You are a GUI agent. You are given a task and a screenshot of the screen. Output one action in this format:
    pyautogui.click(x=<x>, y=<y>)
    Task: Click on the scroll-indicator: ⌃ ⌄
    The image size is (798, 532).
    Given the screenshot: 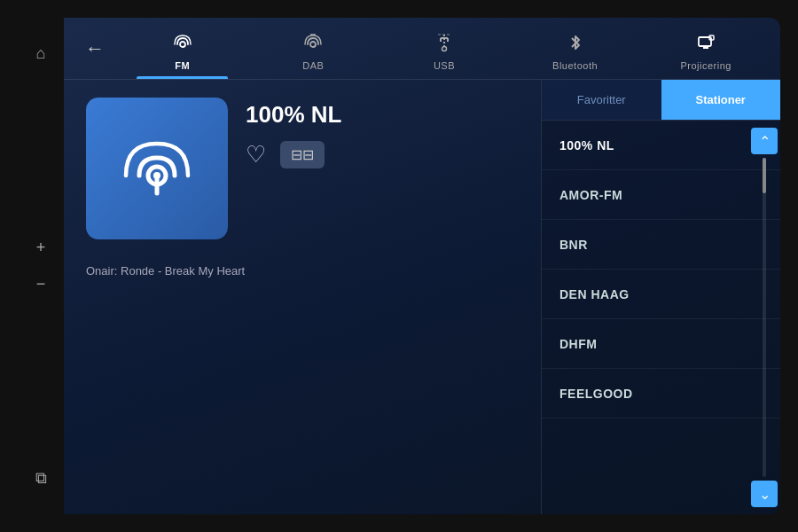 What is the action you would take?
    pyautogui.click(x=764, y=317)
    